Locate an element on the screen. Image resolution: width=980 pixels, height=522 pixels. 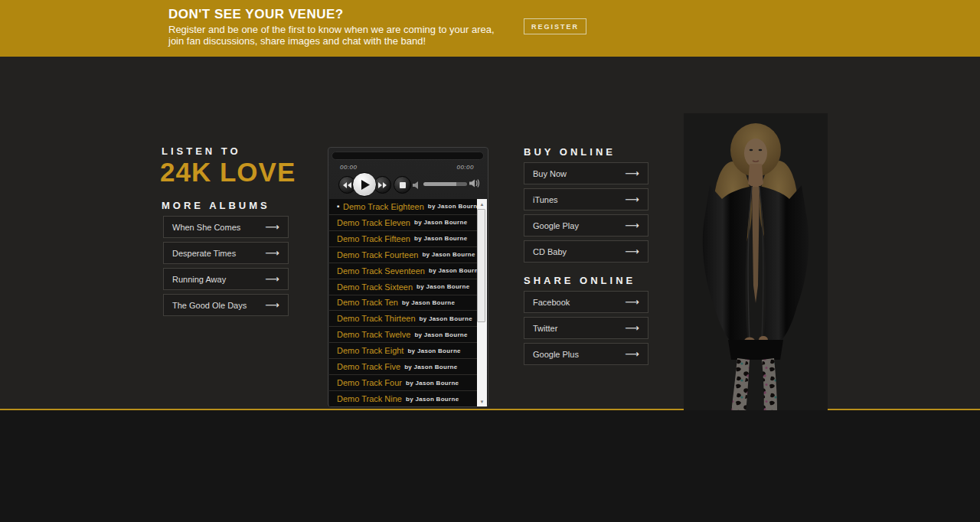
album-button-running-away: Running Away ⟶ is located at coordinates (226, 279).